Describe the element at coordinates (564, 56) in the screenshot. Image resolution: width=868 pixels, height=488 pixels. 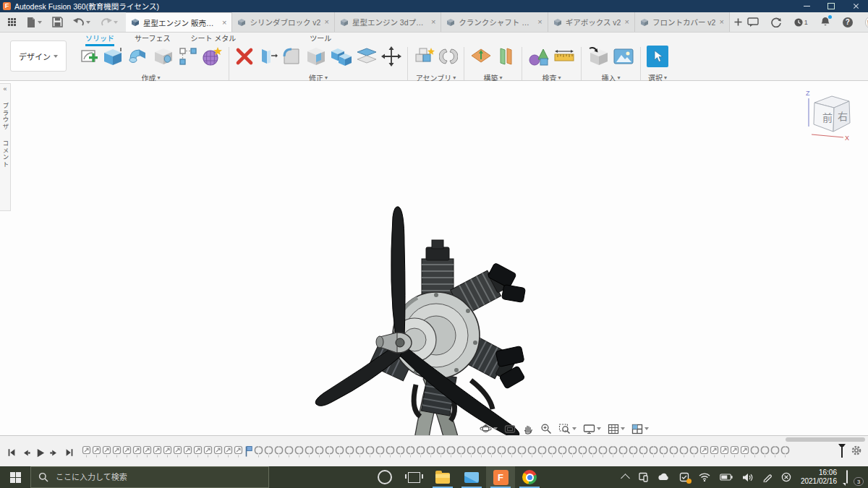
I see `ruler-button` at that location.